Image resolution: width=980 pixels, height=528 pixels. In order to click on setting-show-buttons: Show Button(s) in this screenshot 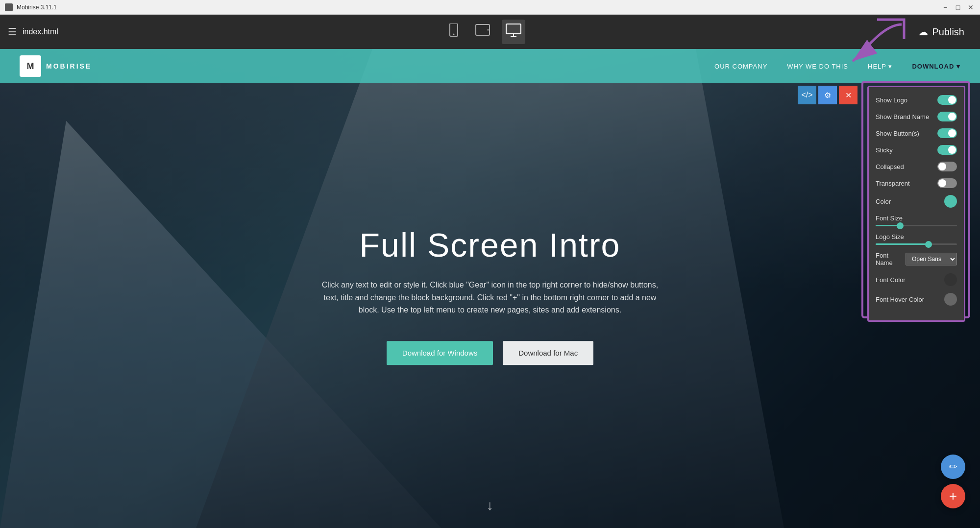, I will do `click(916, 133)`.